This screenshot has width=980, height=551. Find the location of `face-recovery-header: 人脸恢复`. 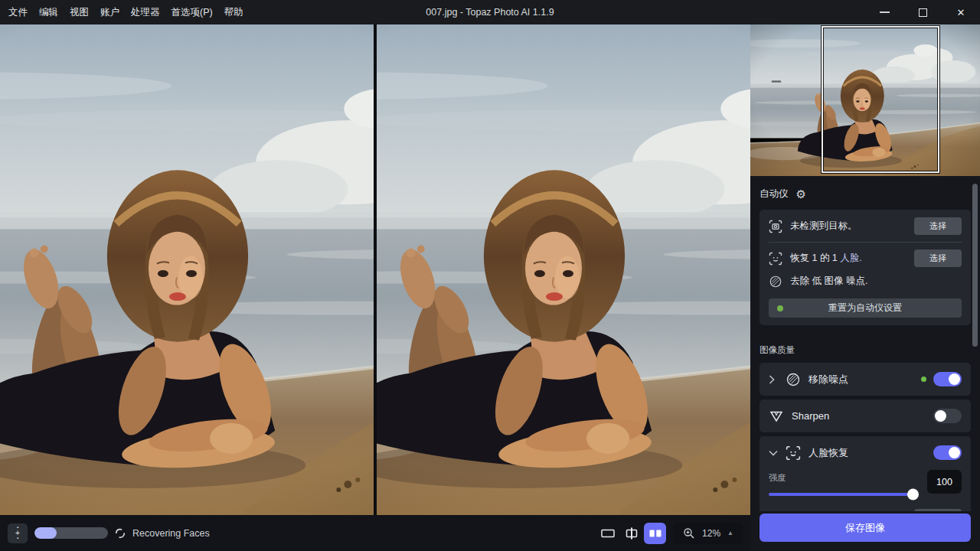

face-recovery-header: 人脸恢复 is located at coordinates (865, 453).